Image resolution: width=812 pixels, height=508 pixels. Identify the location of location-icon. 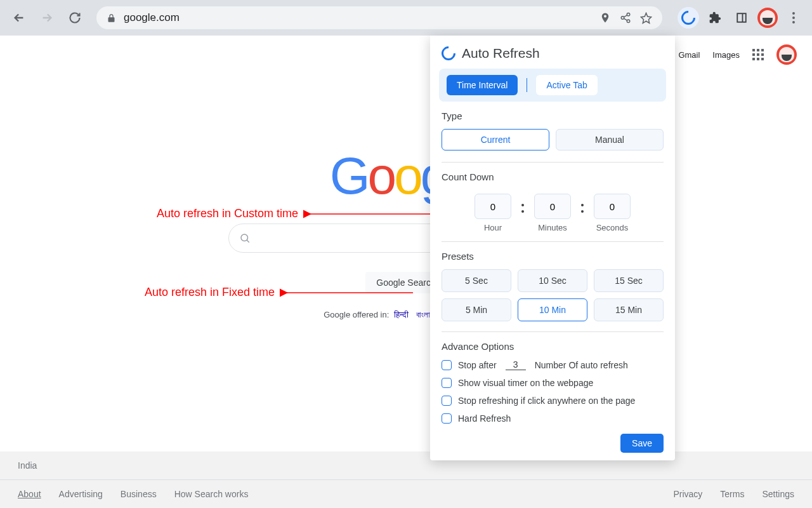
(605, 18).